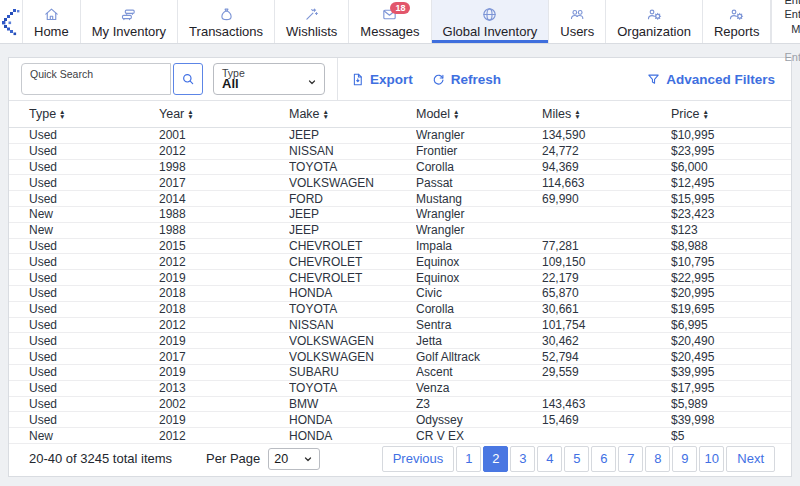  Describe the element at coordinates (172, 114) in the screenshot. I see `column-label: Year` at that location.